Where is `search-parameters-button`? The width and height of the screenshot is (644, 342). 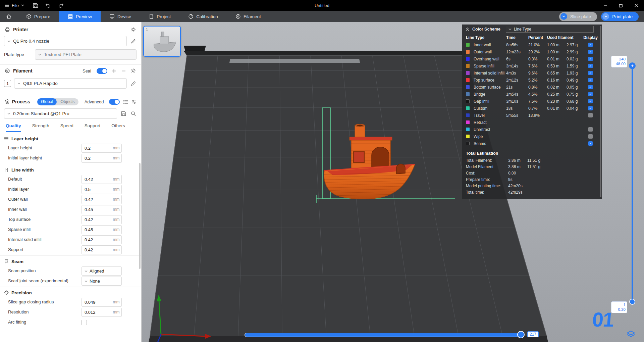
search-parameters-button is located at coordinates (133, 114).